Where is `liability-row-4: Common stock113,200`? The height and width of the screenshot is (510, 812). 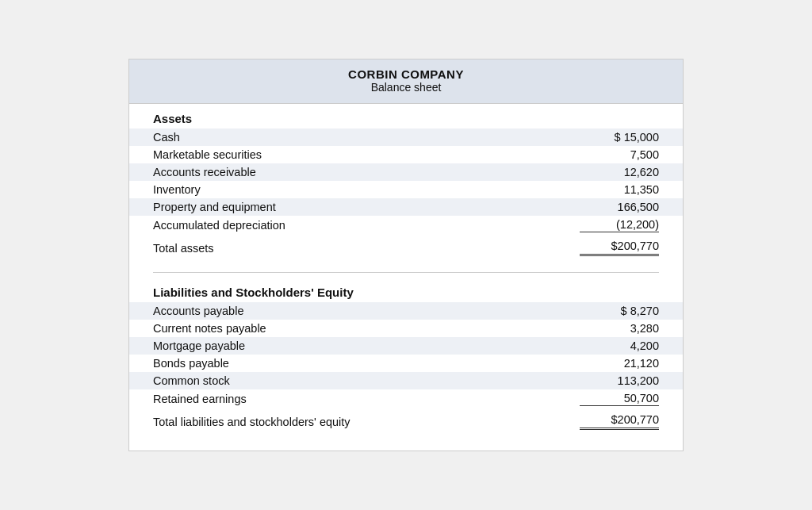
liability-row-4: Common stock113,200 is located at coordinates (406, 381).